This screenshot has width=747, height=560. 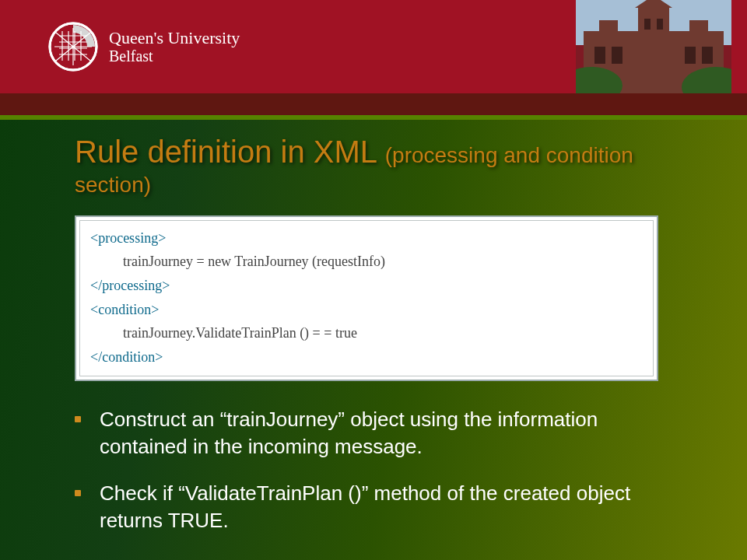 I want to click on header-subband, so click(x=374, y=104).